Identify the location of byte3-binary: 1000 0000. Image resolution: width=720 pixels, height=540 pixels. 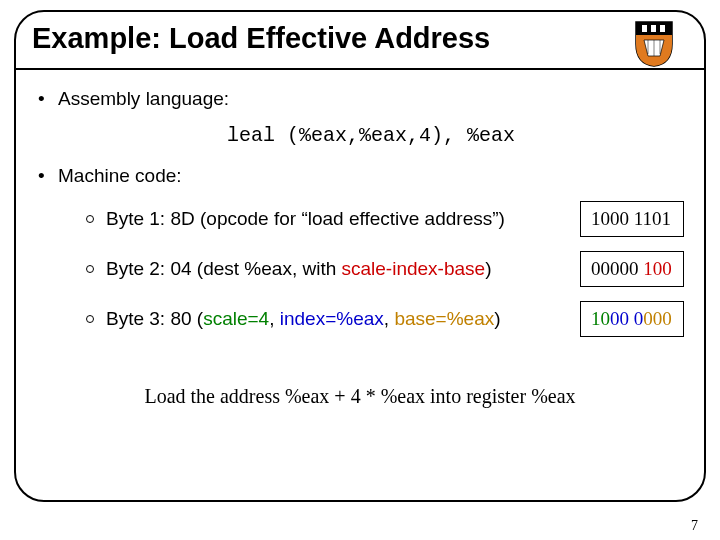
(632, 319).